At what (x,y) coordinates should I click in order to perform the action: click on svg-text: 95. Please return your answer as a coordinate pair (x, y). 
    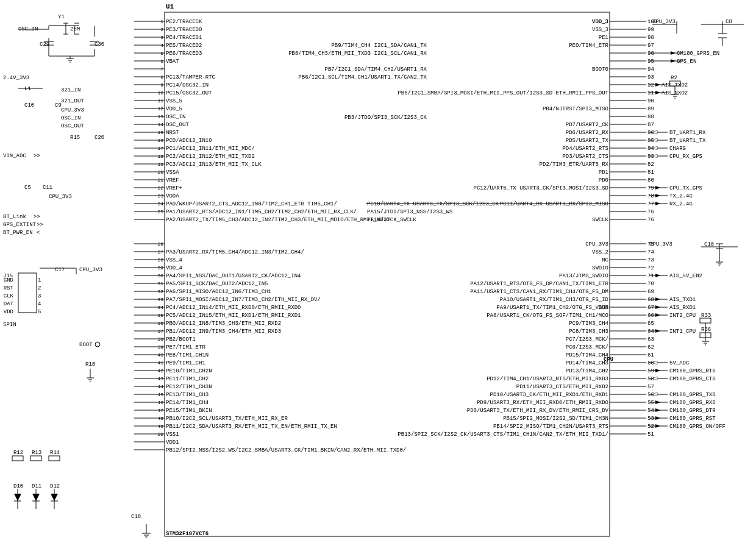
    Looking at the image, I should click on (651, 62).